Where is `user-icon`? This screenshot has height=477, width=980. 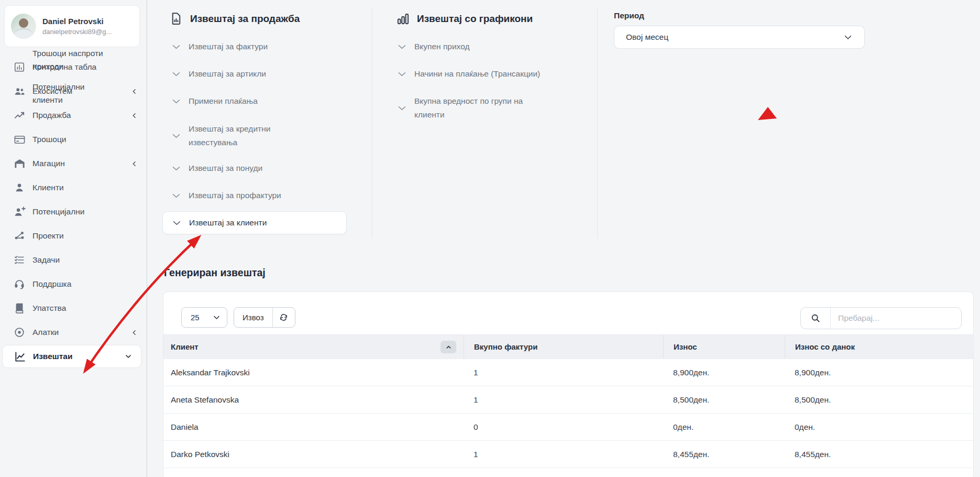 user-icon is located at coordinates (19, 188).